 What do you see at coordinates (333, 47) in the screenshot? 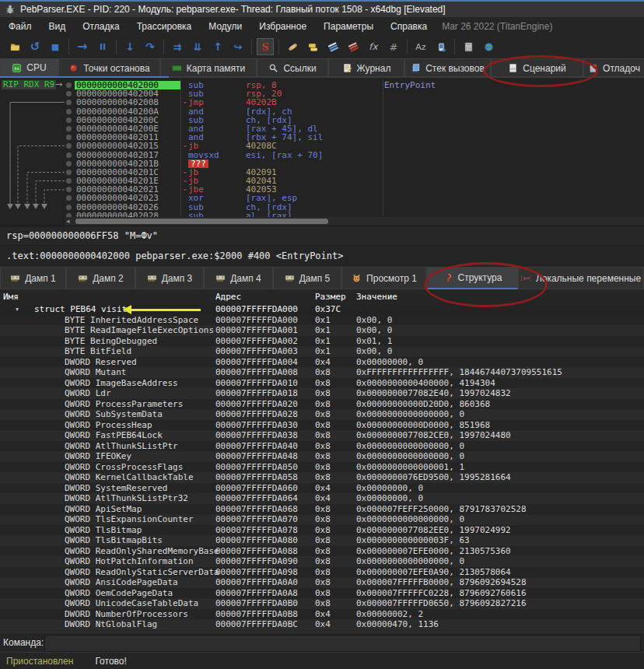
I see `label-button` at bounding box center [333, 47].